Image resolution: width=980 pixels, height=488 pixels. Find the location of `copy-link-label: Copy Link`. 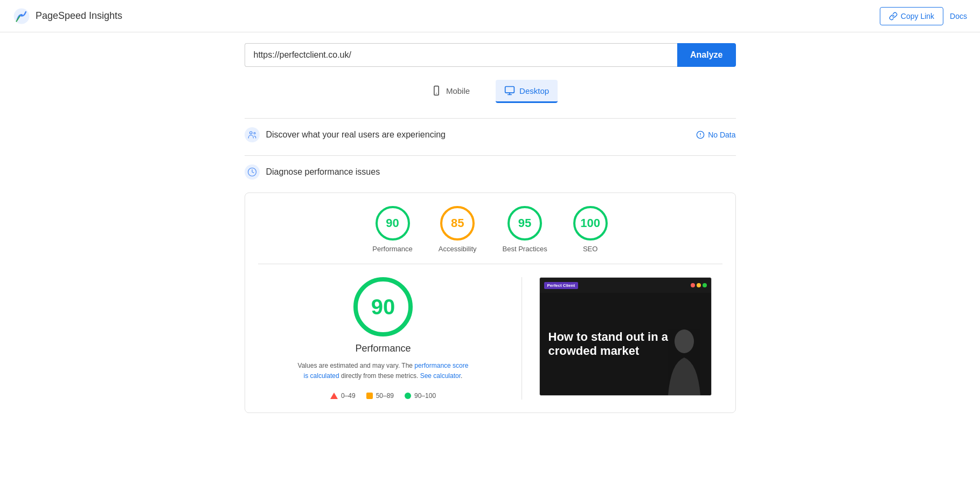

copy-link-label: Copy Link is located at coordinates (918, 16).